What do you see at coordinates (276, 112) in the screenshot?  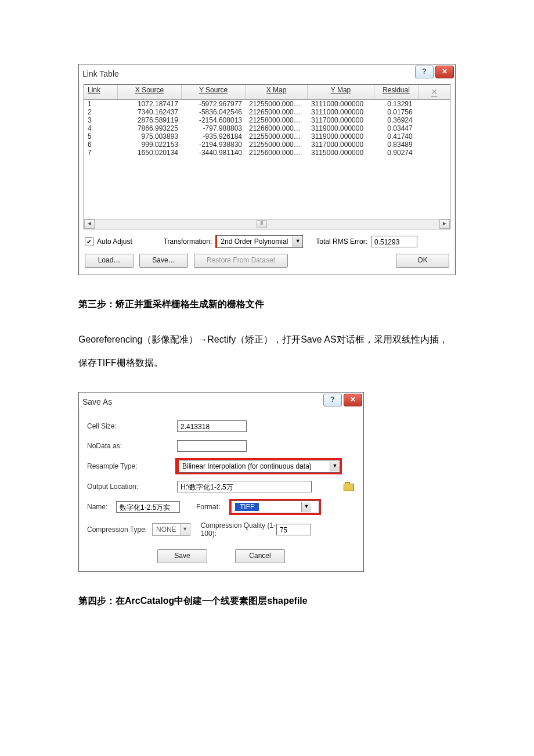 I see `cell-xmap: 21265000.000…` at bounding box center [276, 112].